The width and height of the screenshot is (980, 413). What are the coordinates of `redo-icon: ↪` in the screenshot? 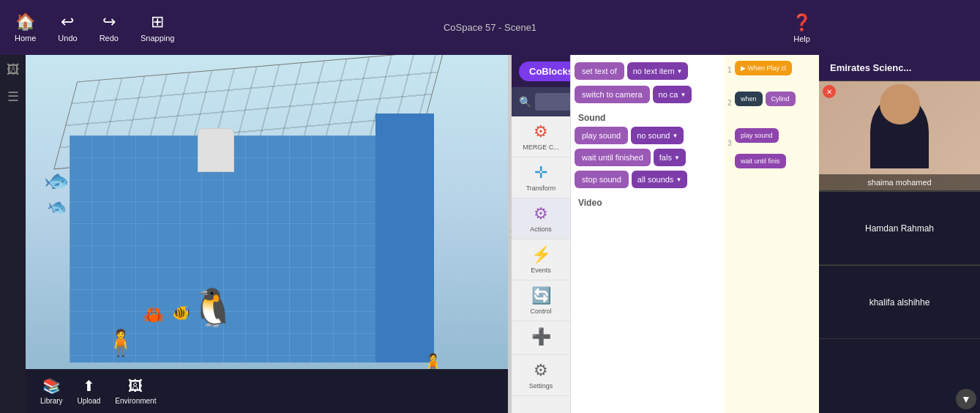 It's located at (109, 22).